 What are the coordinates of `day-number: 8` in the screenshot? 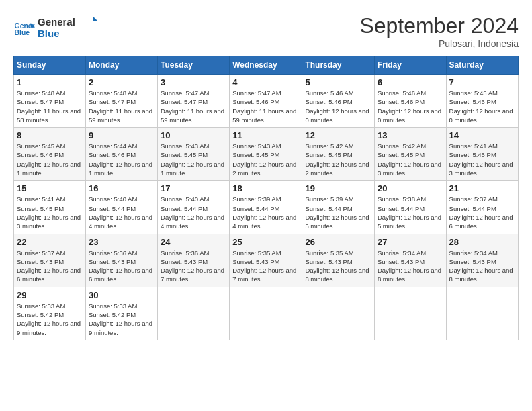 It's located at (50, 136).